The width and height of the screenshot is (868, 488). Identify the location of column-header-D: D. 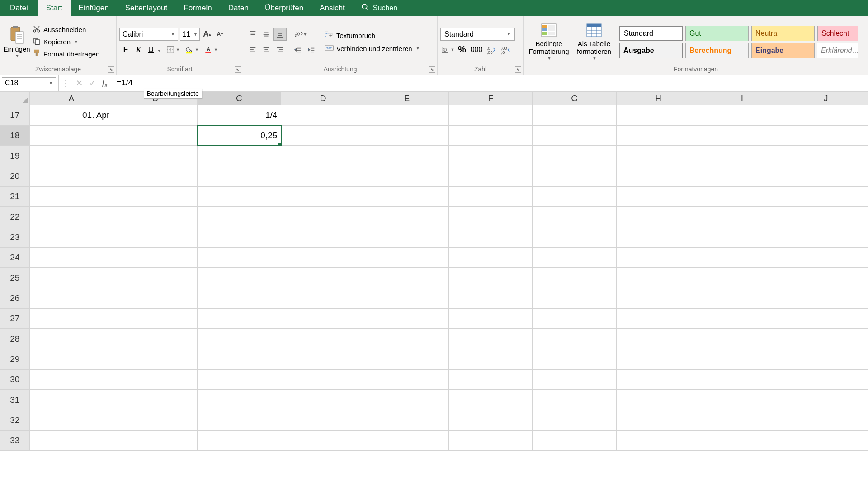
(323, 99).